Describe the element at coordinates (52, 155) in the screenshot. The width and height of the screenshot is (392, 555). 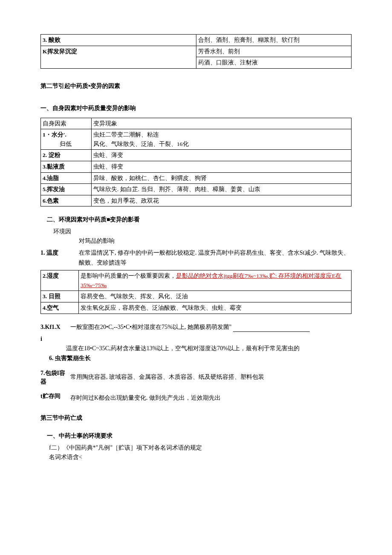
I see `cell-label: 2. 淀粉` at that location.